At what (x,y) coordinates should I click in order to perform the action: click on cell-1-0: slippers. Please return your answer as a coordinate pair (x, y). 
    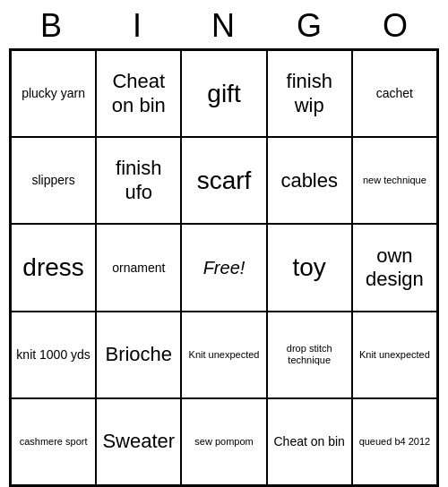
    Looking at the image, I should click on (54, 181).